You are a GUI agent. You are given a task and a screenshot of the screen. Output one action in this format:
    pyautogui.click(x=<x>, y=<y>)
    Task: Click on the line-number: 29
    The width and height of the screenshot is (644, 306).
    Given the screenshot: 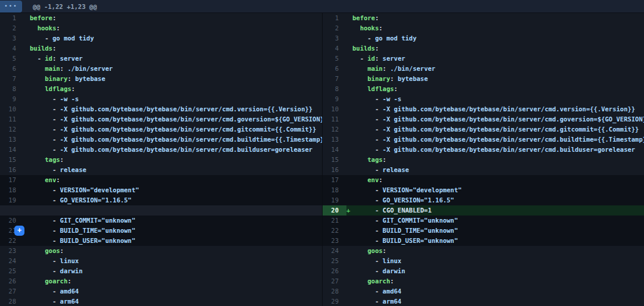 What is the action you would take?
    pyautogui.click(x=335, y=301)
    